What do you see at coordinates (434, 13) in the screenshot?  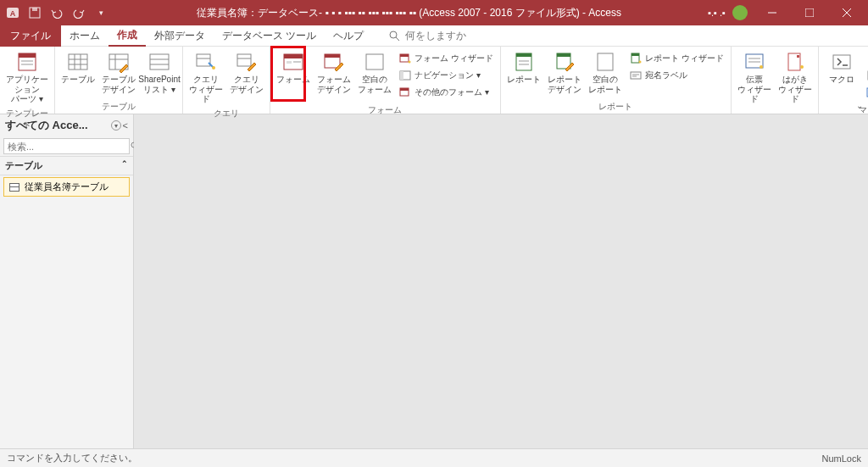 I see `titlebar: A ▾ 従業員名簿：データベース- ▪ ▪ ▪ ▪▪▪ ▪▪ ▪▪▪ ▪▪▪ ▪…` at bounding box center [434, 13].